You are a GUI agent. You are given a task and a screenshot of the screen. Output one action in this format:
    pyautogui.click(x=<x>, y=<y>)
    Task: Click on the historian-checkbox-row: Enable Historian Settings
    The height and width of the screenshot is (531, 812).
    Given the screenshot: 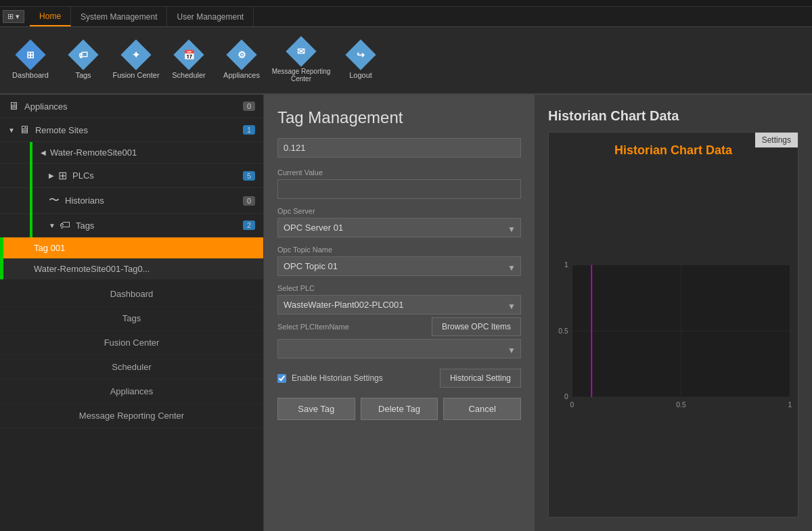 What is the action you would take?
    pyautogui.click(x=330, y=378)
    